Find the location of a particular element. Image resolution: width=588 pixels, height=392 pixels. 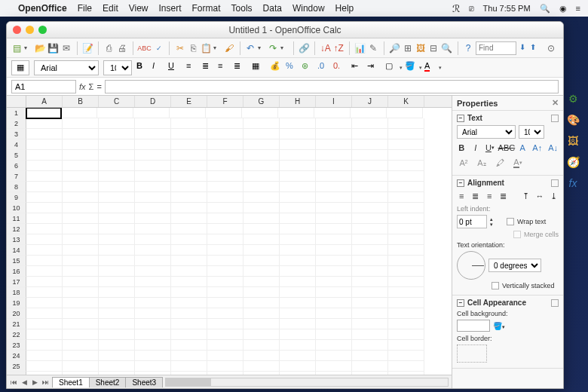

hyperlink-button: 🔗 is located at coordinates (305, 48).